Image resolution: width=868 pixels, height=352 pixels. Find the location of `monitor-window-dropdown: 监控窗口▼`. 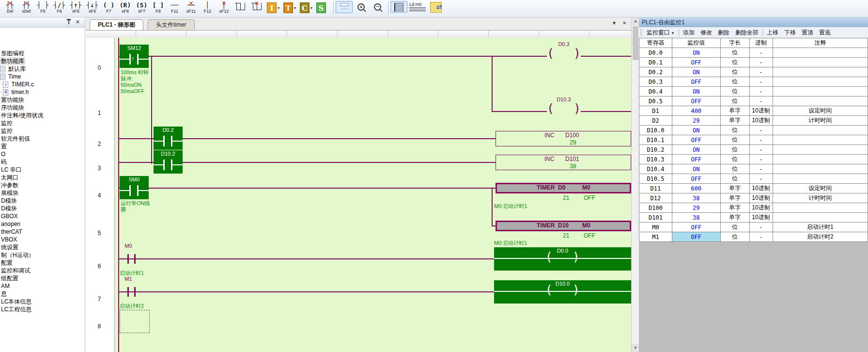

monitor-window-dropdown: 监控窗口▼ is located at coordinates (661, 33).